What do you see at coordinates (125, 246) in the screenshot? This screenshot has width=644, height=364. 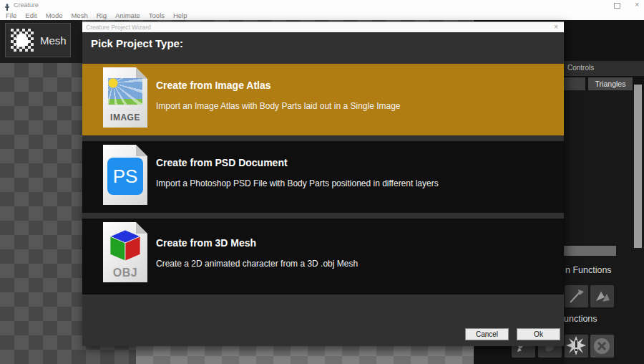 I see `rgb-cube-icon` at bounding box center [125, 246].